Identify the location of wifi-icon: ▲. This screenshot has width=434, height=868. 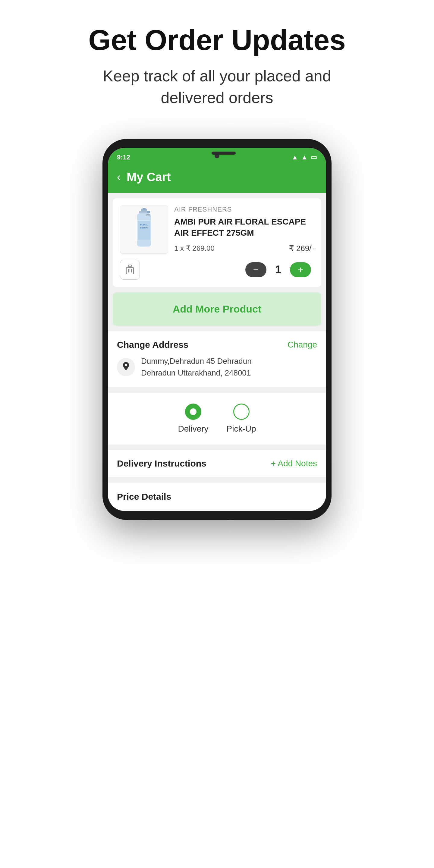
(295, 157).